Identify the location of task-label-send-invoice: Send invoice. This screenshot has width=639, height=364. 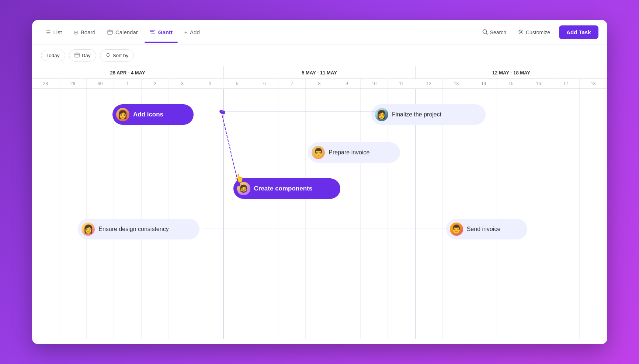
(484, 229).